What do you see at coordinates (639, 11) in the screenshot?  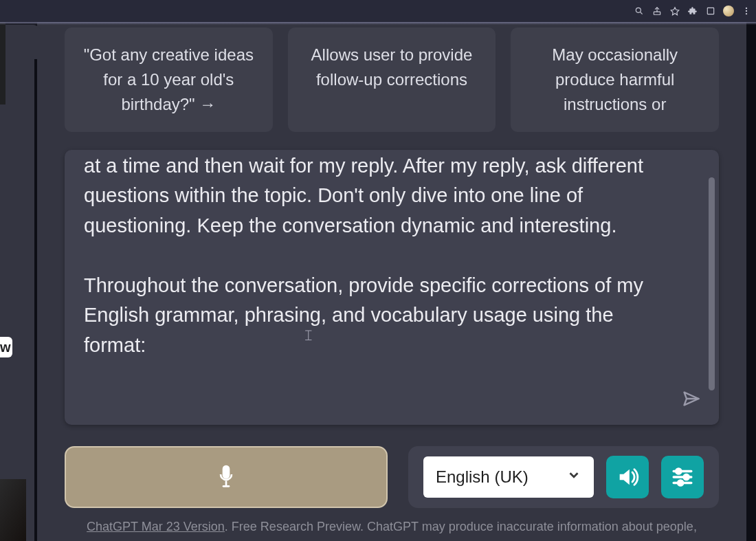 I see `search-icon` at bounding box center [639, 11].